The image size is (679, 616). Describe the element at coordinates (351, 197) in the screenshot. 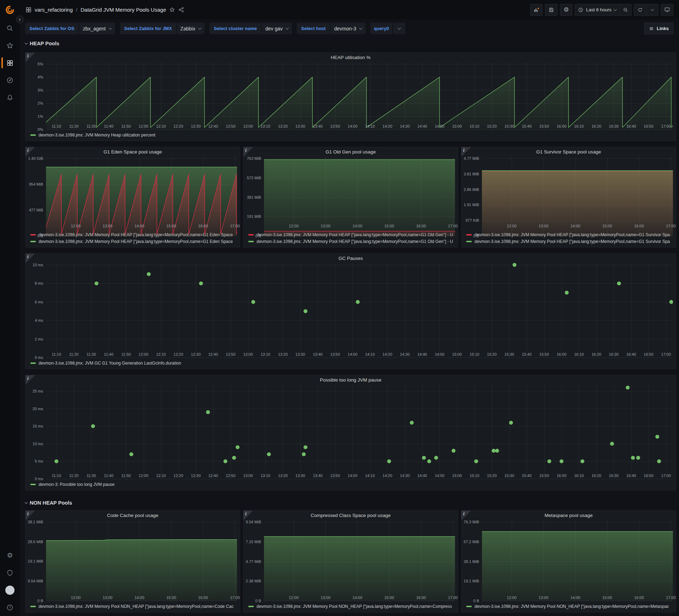

I see `panel-g1-old-gen: i G1 Old Gen pool usage 0 B191 MiB381 Mi…` at that location.